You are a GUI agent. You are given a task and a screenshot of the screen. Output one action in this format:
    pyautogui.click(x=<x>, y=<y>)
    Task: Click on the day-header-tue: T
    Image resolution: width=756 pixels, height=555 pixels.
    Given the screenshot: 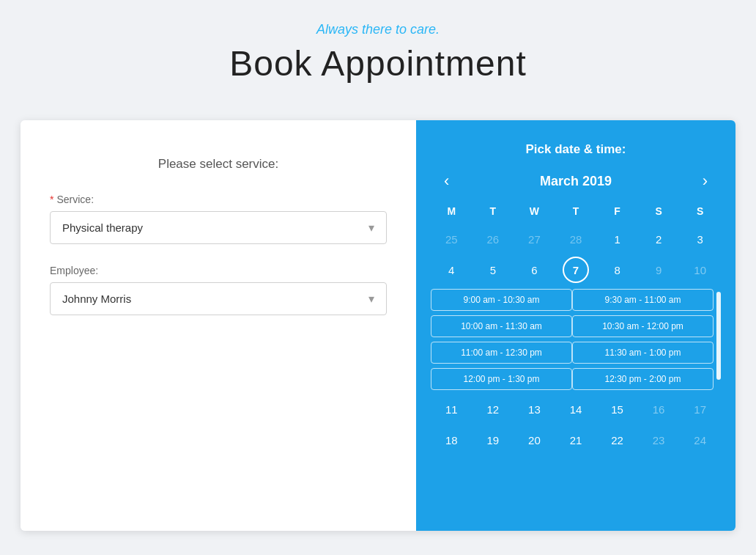 What is the action you would take?
    pyautogui.click(x=494, y=211)
    